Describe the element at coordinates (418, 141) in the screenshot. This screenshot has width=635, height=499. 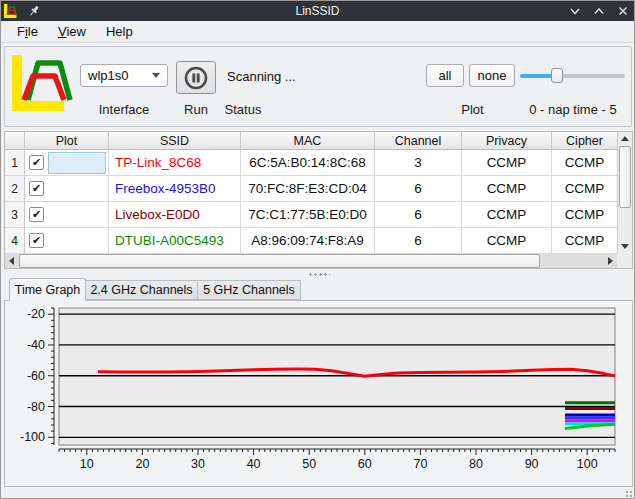
I see `column-header-channel: Channel` at that location.